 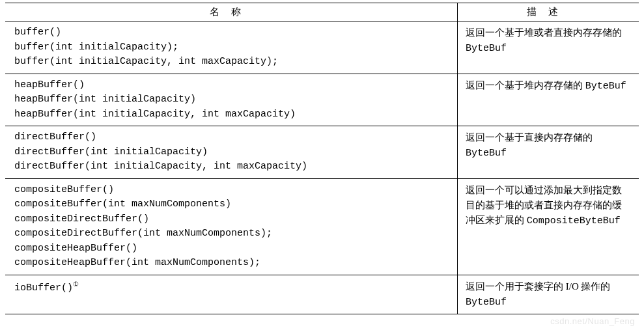 I want to click on method-desc: 返回一个可以通过添加最大到指定数目的基于堆的或者直接内存存储的缓冲区来扩展的 C…, so click(x=548, y=227).